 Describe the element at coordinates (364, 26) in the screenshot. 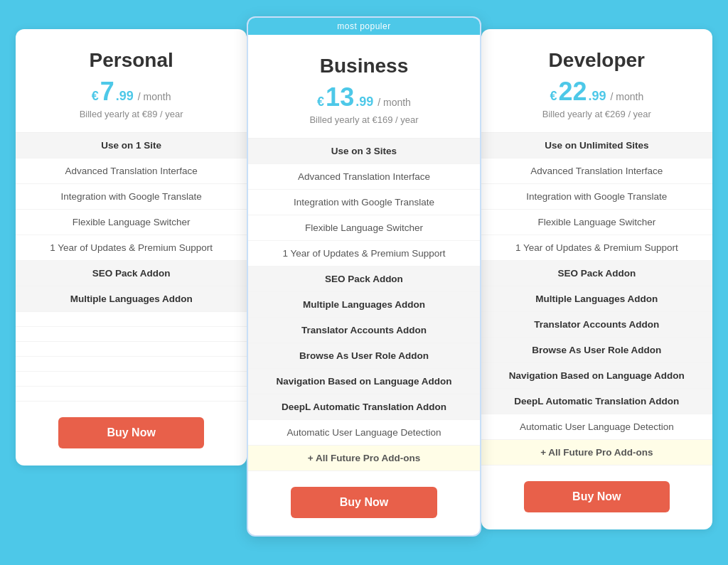

I see `most-popular-badge: most populer` at that location.